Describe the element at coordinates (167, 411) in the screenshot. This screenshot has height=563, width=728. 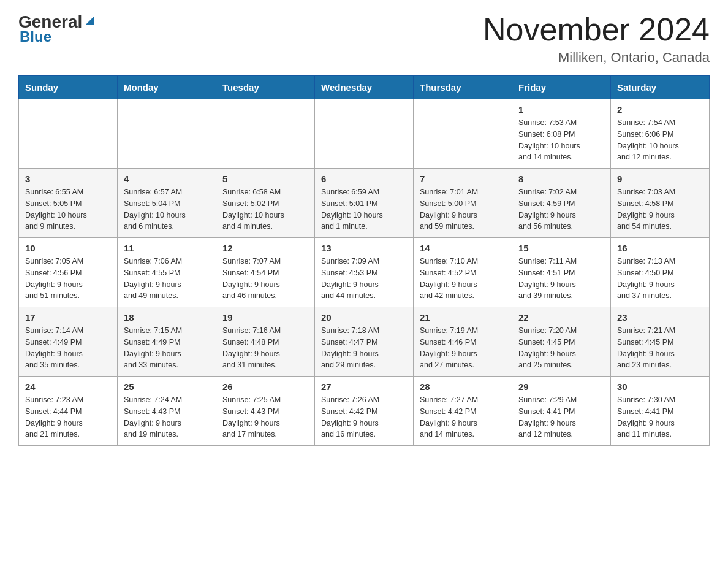
I see `calendar-cell: 25Sunrise: 7:24 AM Sunset: 4:43 PM Dayli…` at that location.